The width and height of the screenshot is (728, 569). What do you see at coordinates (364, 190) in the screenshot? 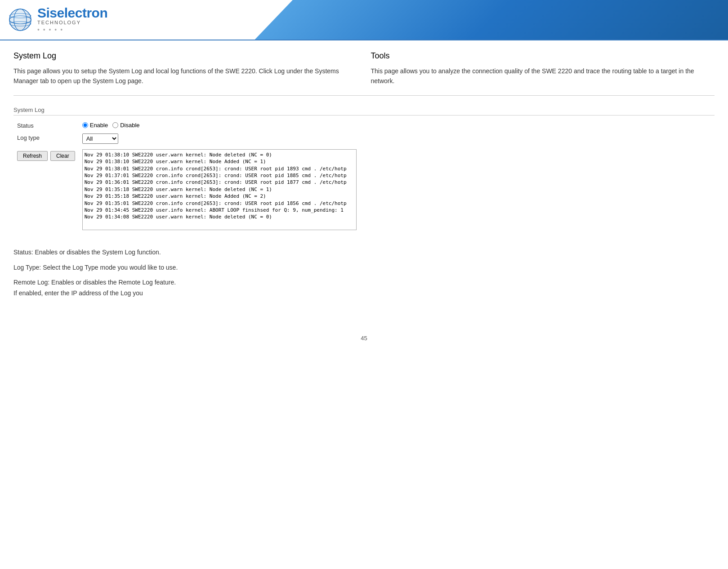
I see `buttons-log-row: Refresh Clear` at bounding box center [364, 190].